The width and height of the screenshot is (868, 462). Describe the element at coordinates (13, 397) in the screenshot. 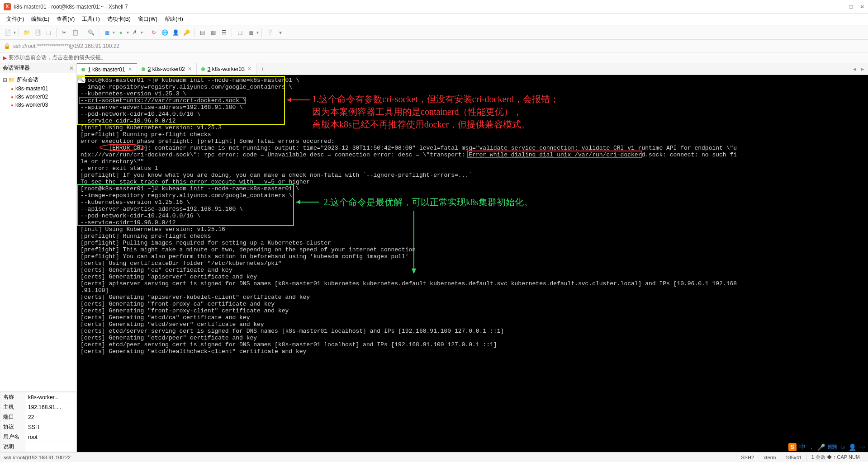

I see `prop-name-label: 名称` at that location.